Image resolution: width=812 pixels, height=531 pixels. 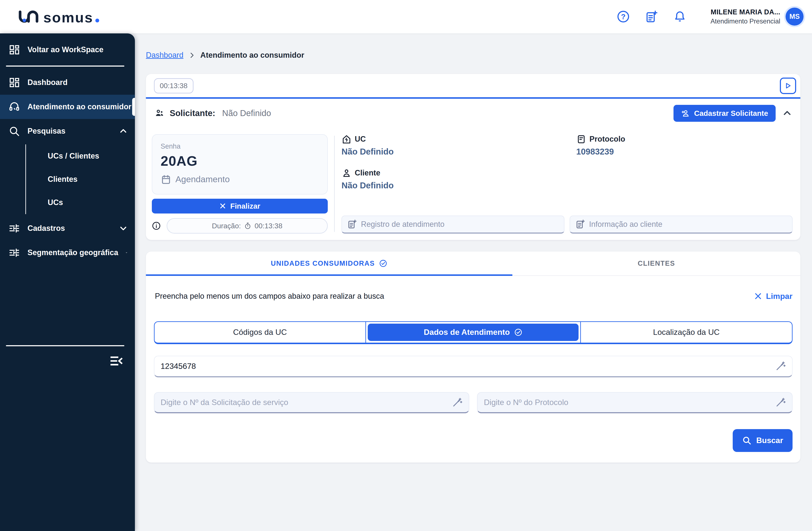 I want to click on sidebar-collapse-row, so click(x=68, y=361).